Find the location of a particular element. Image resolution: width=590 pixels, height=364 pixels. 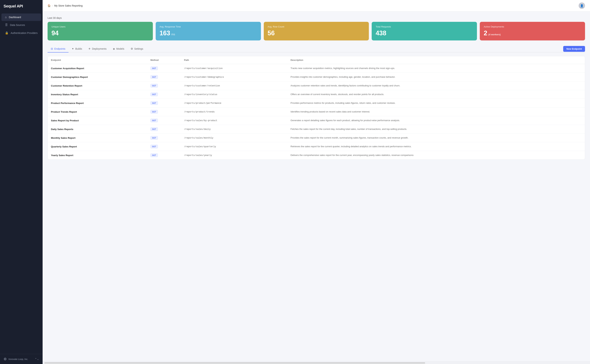

tab-models: ◈ Models is located at coordinates (118, 49).